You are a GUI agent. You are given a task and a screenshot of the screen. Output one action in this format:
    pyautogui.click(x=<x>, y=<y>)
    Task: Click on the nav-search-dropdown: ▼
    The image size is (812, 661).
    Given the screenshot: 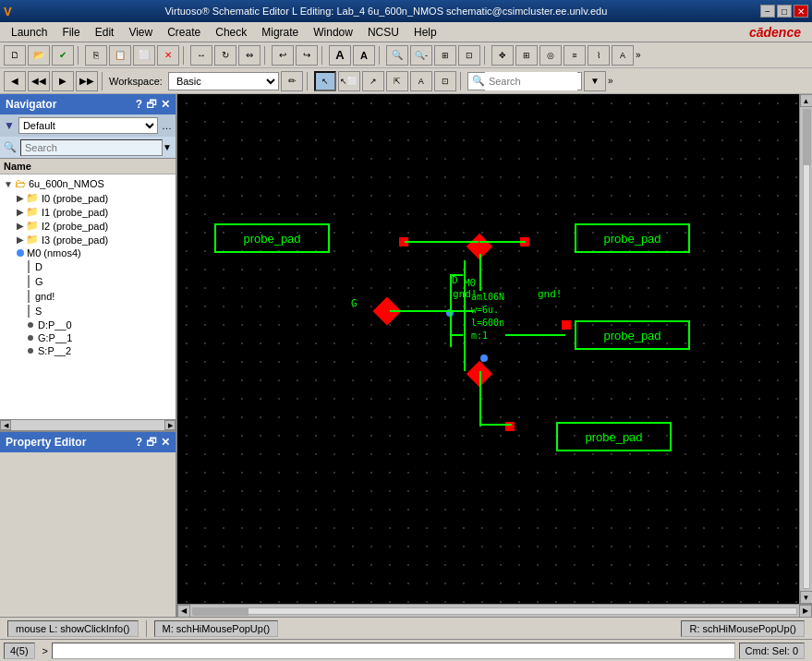 What is the action you would take?
    pyautogui.click(x=167, y=148)
    